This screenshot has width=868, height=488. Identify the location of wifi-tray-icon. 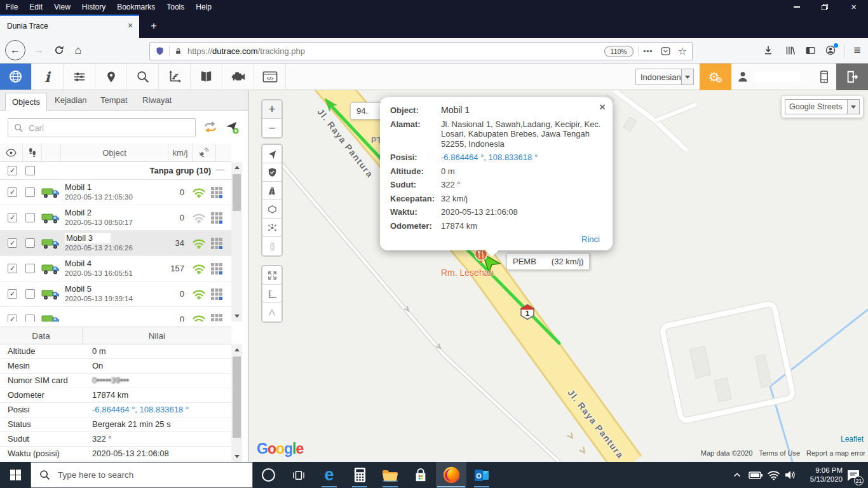
(774, 475).